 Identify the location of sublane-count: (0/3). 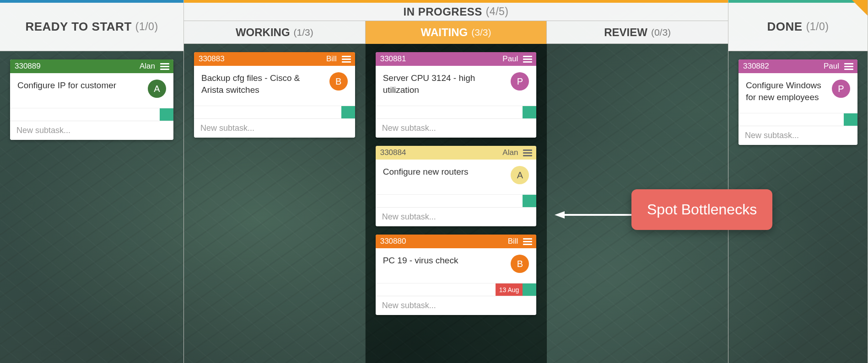
(661, 32).